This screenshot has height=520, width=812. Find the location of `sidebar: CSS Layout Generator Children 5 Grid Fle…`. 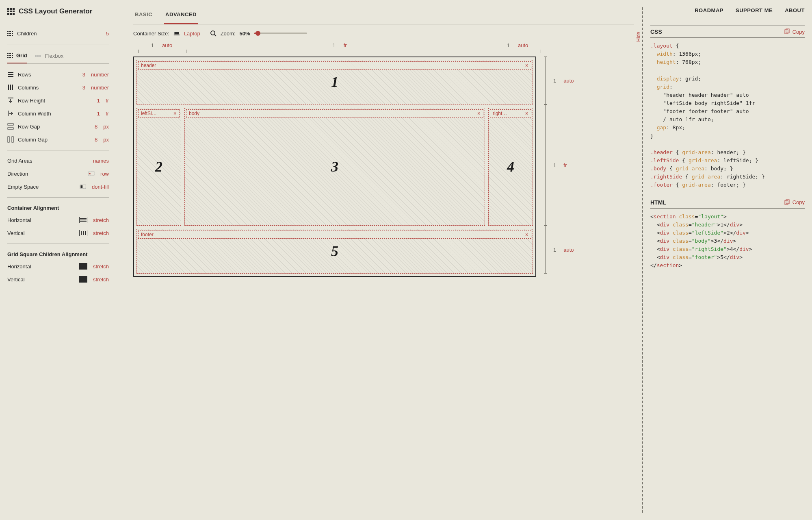

sidebar: CSS Layout Generator Children 5 Grid Fle… is located at coordinates (66, 260).